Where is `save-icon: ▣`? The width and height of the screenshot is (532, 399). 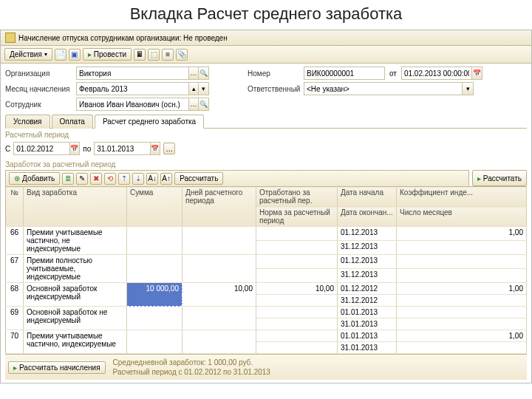 save-icon: ▣ is located at coordinates (75, 55).